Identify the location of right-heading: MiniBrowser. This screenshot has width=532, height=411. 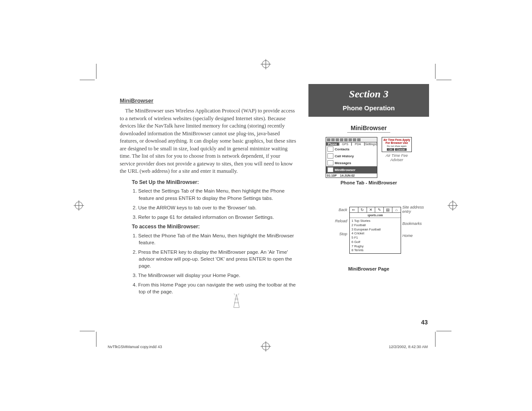
(369, 128).